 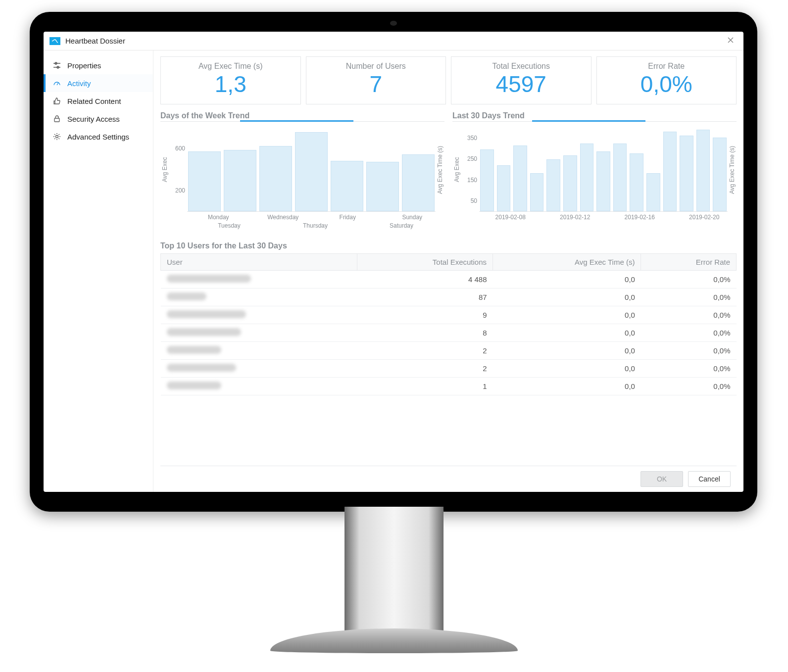 What do you see at coordinates (302, 117) in the screenshot?
I see `chart-title: Days of the Week Trend` at bounding box center [302, 117].